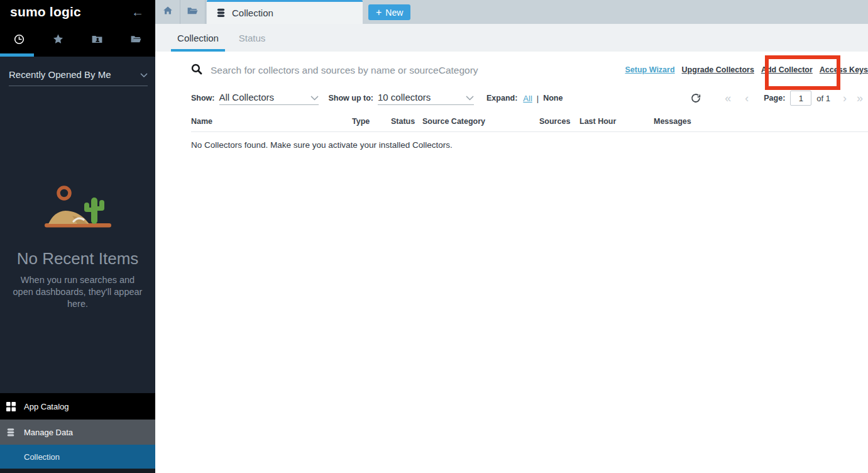 The width and height of the screenshot is (868, 473). Describe the element at coordinates (529, 145) in the screenshot. I see `empty-table-message: No Collectors found. Make sure you activ…` at that location.